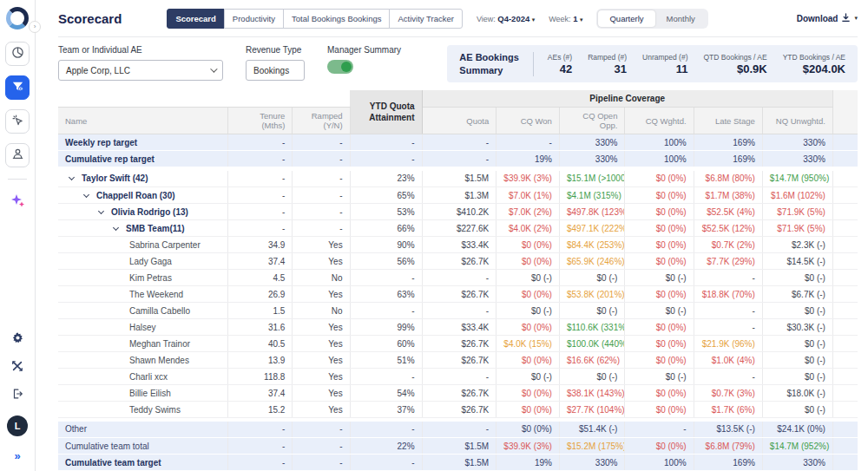 This screenshot has height=471, width=868. I want to click on data-cell: 65%, so click(385, 196).